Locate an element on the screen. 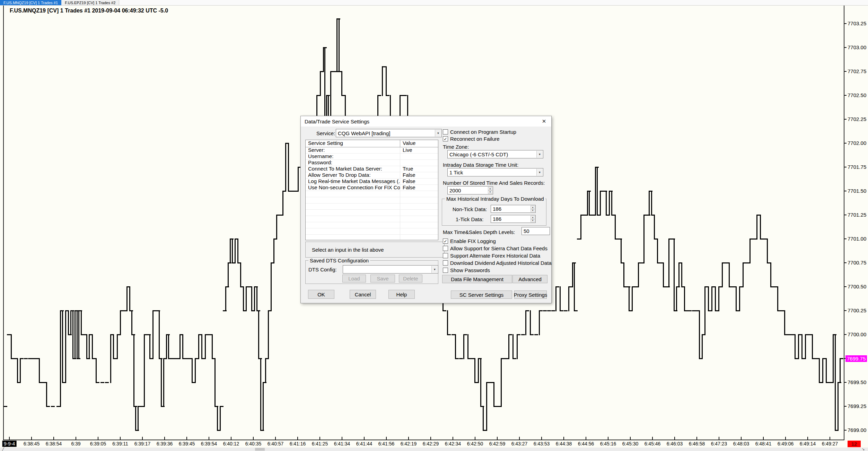 The width and height of the screenshot is (868, 451). table-row: Password: is located at coordinates (372, 163).